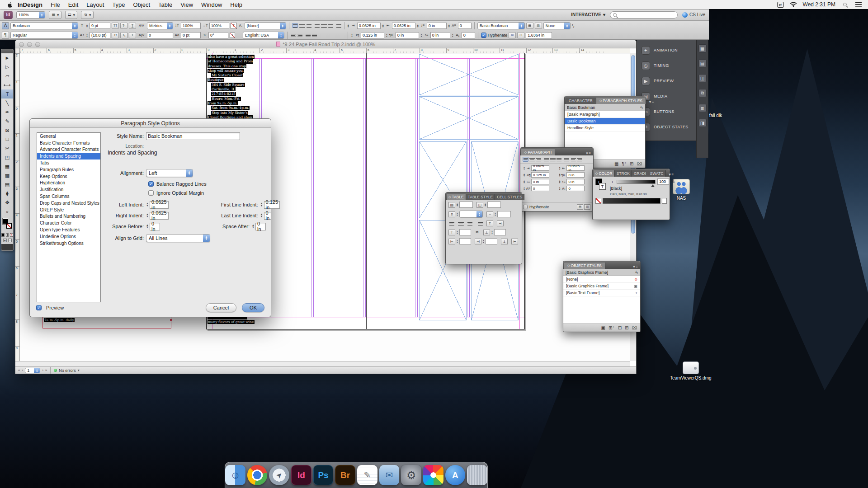 This screenshot has width=868, height=488. What do you see at coordinates (212, 5) in the screenshot?
I see `menu-window: Window` at bounding box center [212, 5].